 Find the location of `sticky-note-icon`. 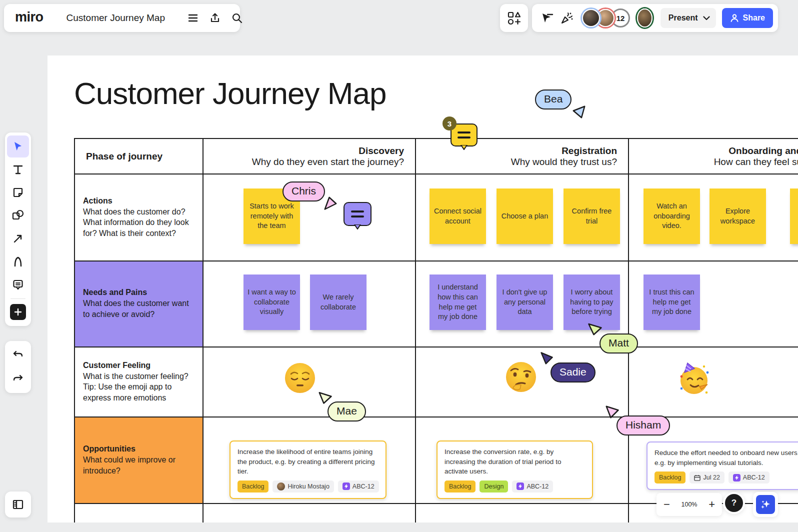

sticky-note-icon is located at coordinates (18, 192).